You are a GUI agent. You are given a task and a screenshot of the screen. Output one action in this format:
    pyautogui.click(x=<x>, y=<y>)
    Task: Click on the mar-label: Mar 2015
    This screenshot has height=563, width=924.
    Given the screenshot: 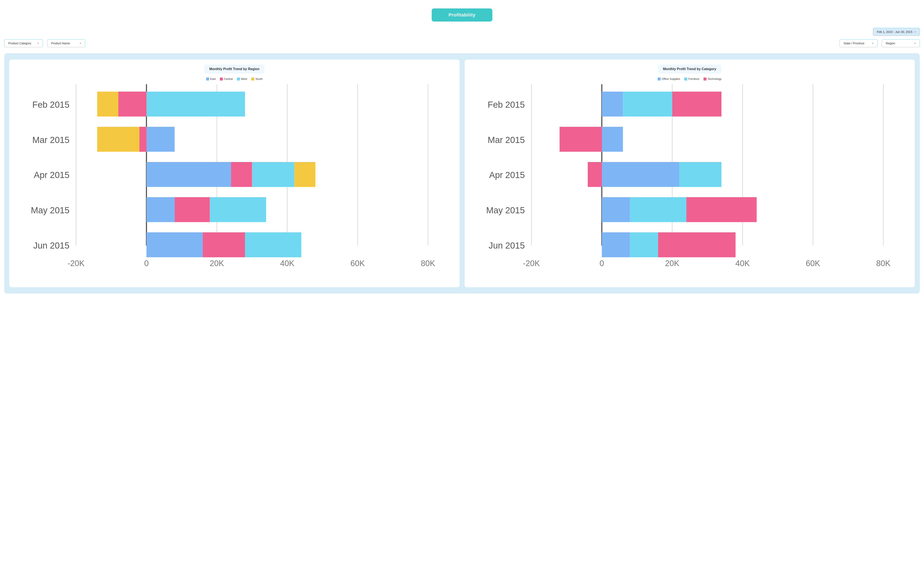 What is the action you would take?
    pyautogui.click(x=51, y=140)
    